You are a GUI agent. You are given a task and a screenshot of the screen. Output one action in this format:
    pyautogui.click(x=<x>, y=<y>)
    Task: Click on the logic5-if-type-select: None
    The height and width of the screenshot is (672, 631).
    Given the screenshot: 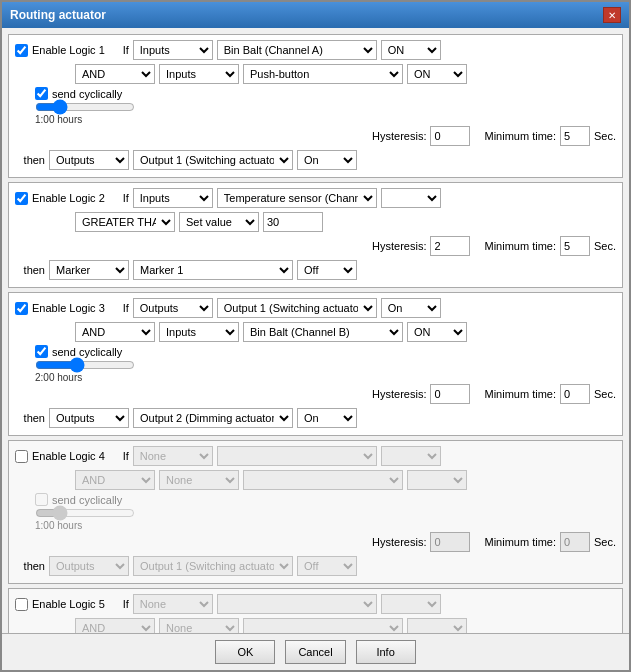 What is the action you would take?
    pyautogui.click(x=173, y=604)
    